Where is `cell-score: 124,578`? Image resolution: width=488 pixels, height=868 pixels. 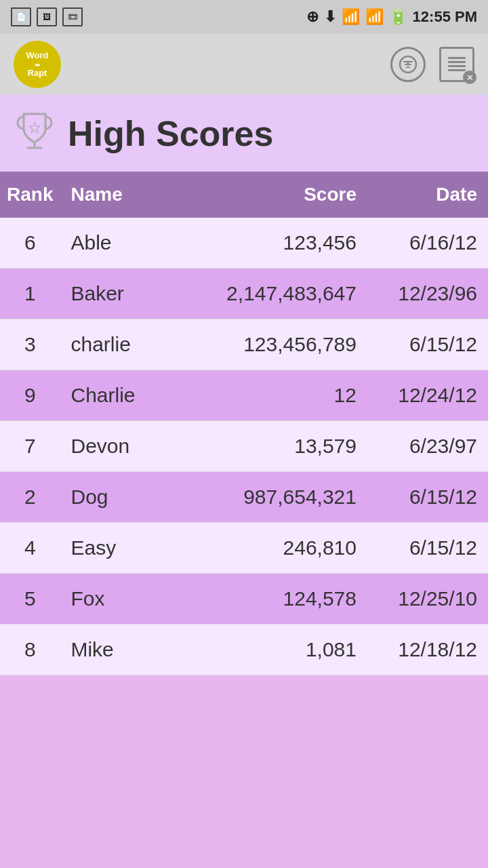
cell-score: 124,578 is located at coordinates (290, 599).